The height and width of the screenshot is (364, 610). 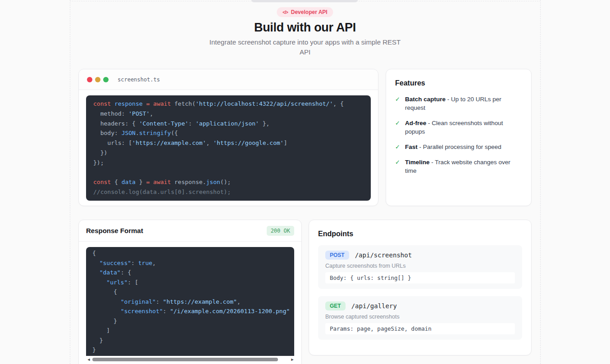 I want to click on response-format-title: Response Format, so click(x=114, y=230).